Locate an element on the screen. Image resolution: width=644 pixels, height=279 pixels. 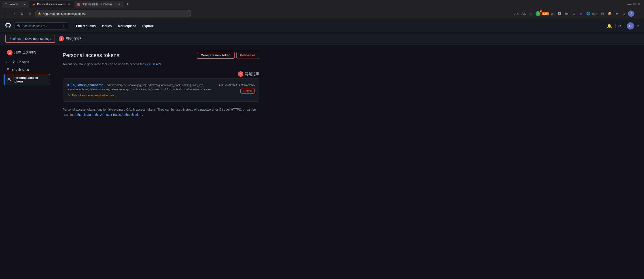
tab-title-newtab: Newtab is located at coordinates (15, 4).